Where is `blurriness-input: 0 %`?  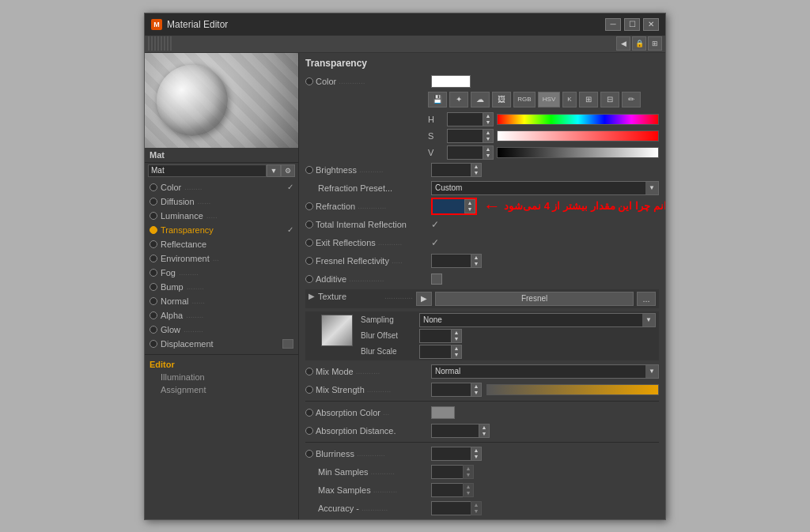 blurriness-input: 0 % is located at coordinates (451, 454).